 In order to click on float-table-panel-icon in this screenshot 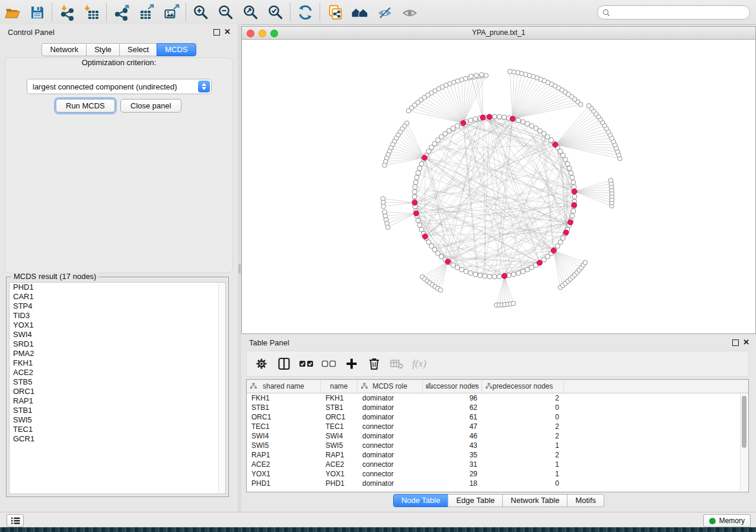, I will do `click(735, 342)`.